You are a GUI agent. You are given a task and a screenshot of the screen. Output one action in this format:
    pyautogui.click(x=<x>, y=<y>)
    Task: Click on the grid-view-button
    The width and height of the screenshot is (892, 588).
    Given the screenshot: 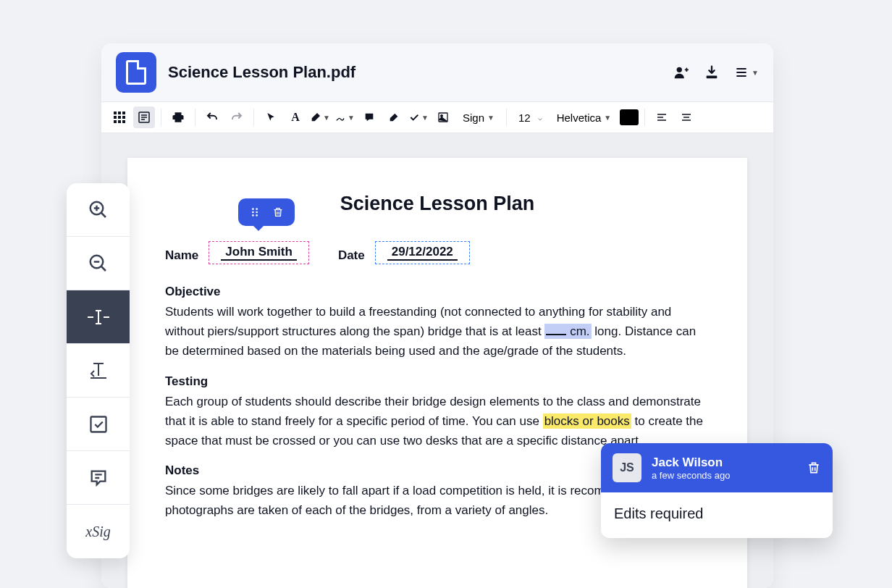 What is the action you would take?
    pyautogui.click(x=119, y=117)
    